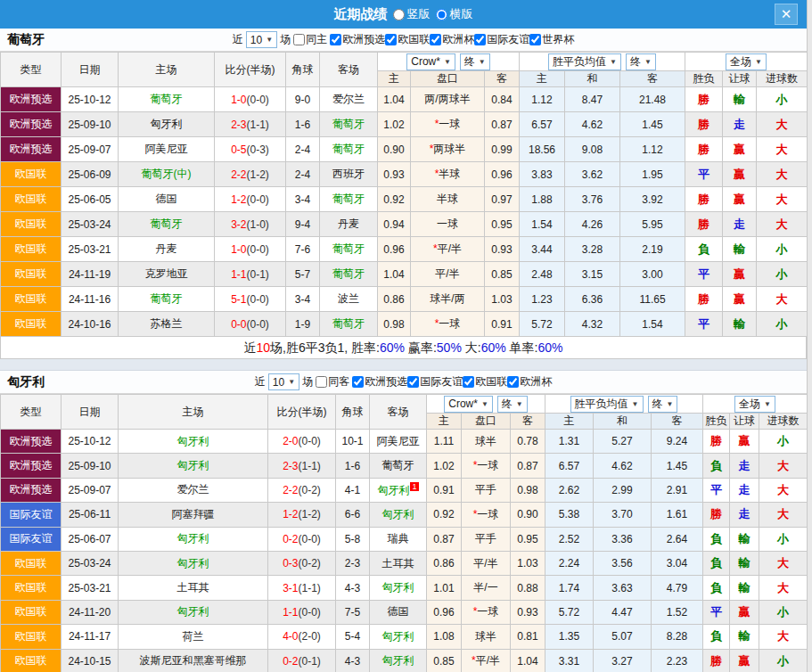  I want to click on radio-vertical-input, so click(399, 14).